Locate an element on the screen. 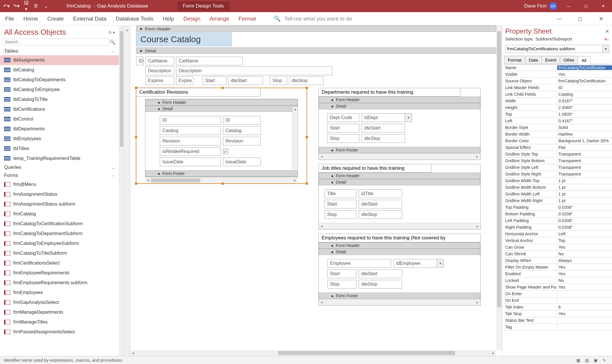 This screenshot has height=364, width=612. nav-item-table: tblCatalogToEmployee is located at coordinates (60, 90).